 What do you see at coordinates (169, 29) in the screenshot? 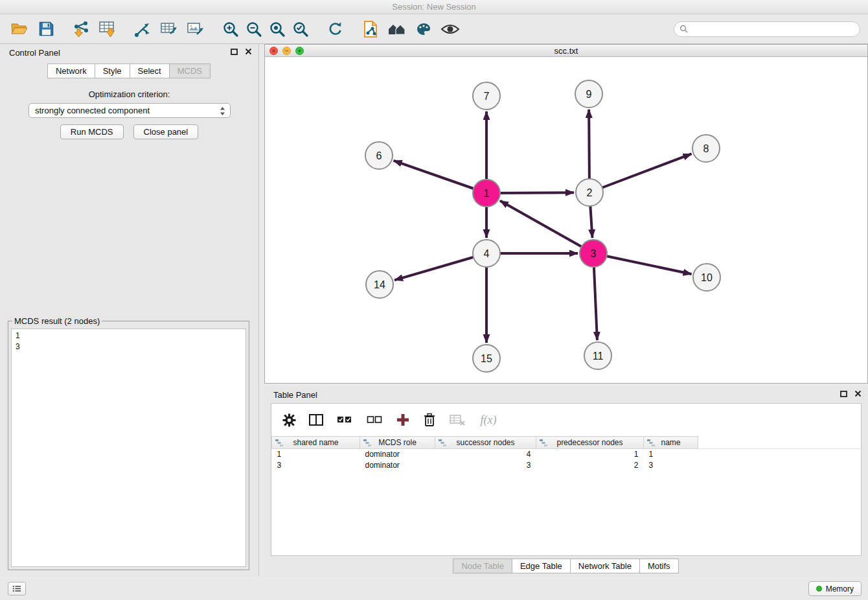
I see `export-table-button` at bounding box center [169, 29].